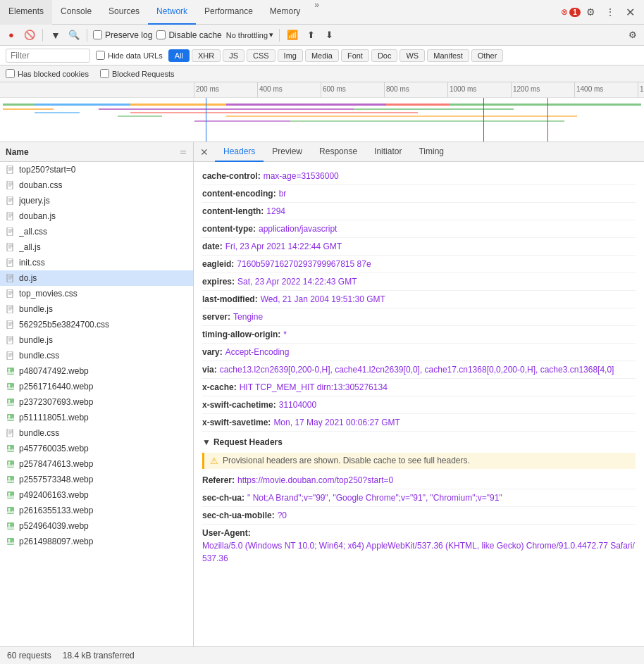 This screenshot has width=644, height=664. What do you see at coordinates (213, 246) in the screenshot?
I see `header-key: date:` at bounding box center [213, 246].